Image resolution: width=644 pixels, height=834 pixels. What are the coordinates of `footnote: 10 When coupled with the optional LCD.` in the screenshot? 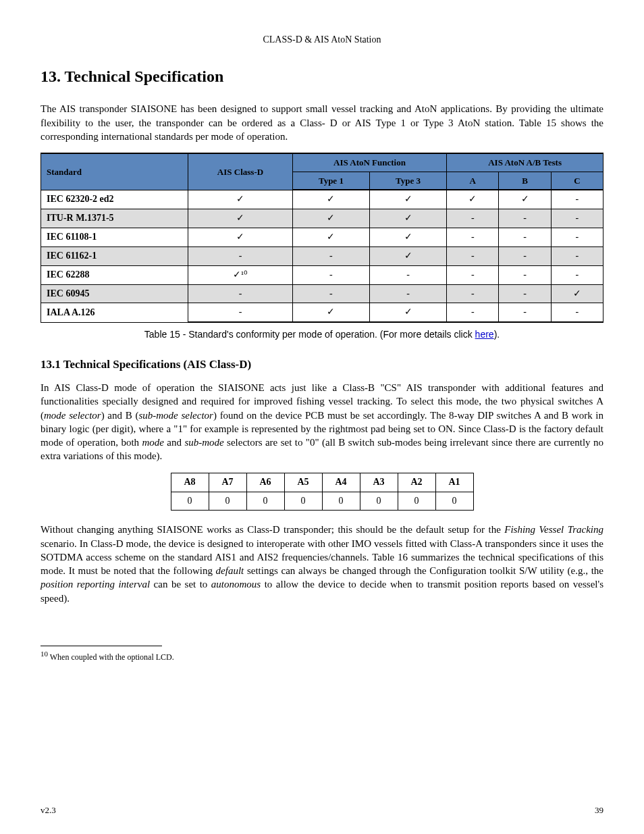 It's located at (322, 656).